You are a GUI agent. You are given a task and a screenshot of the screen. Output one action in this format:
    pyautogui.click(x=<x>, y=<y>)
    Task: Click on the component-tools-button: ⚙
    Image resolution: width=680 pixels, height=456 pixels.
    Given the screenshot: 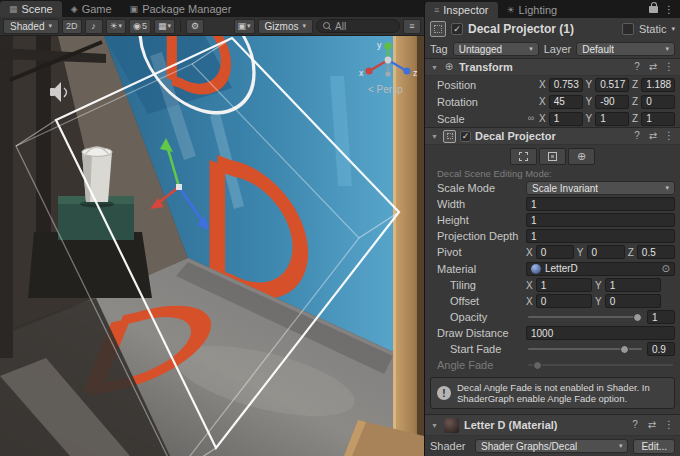 What is the action you would take?
    pyautogui.click(x=195, y=26)
    